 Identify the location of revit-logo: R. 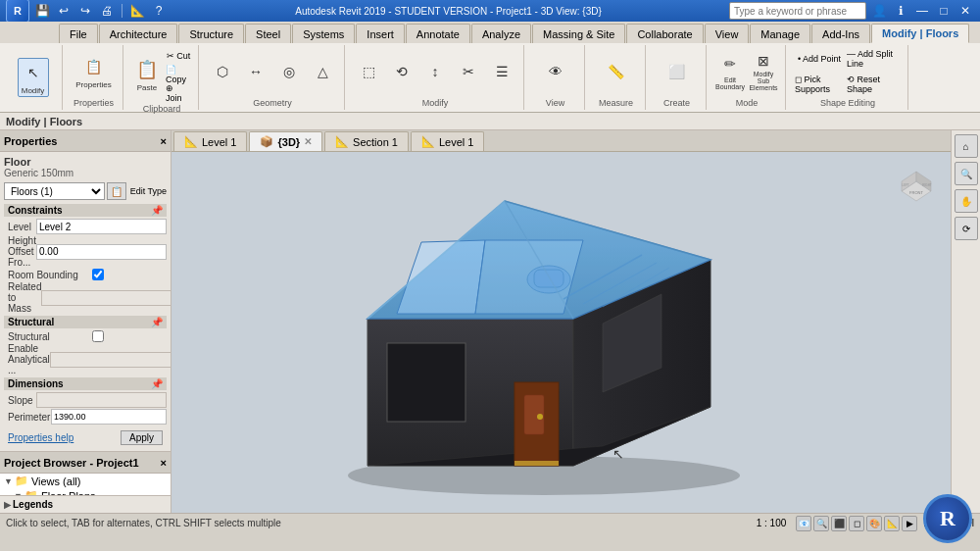
(948, 519).